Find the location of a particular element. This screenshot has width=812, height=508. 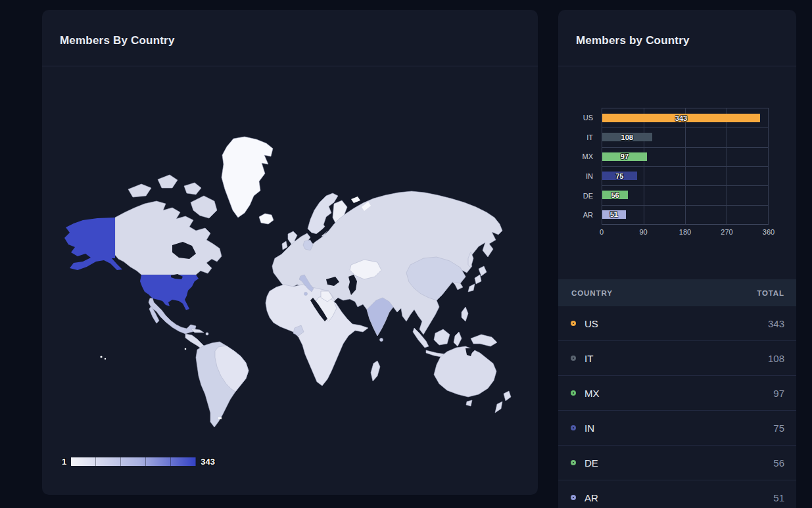

table-row-us: US343 is located at coordinates (677, 323).